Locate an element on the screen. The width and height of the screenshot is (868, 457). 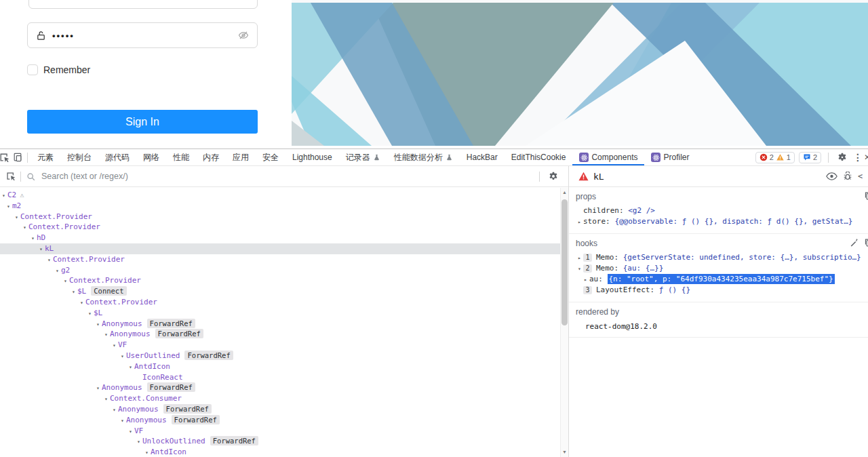
devtools-tab: 安全 is located at coordinates (271, 157).